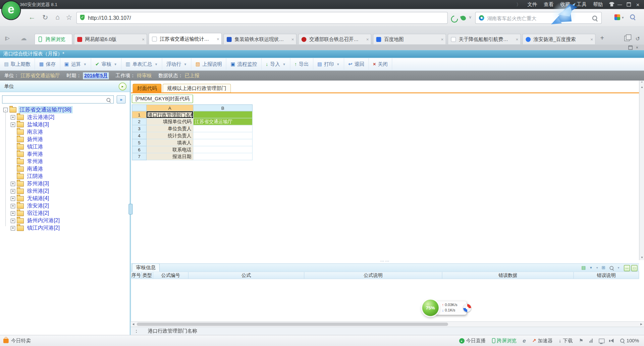 The height and width of the screenshot is (346, 644). I want to click on tree-item: + 苏州港[3], so click(65, 184).